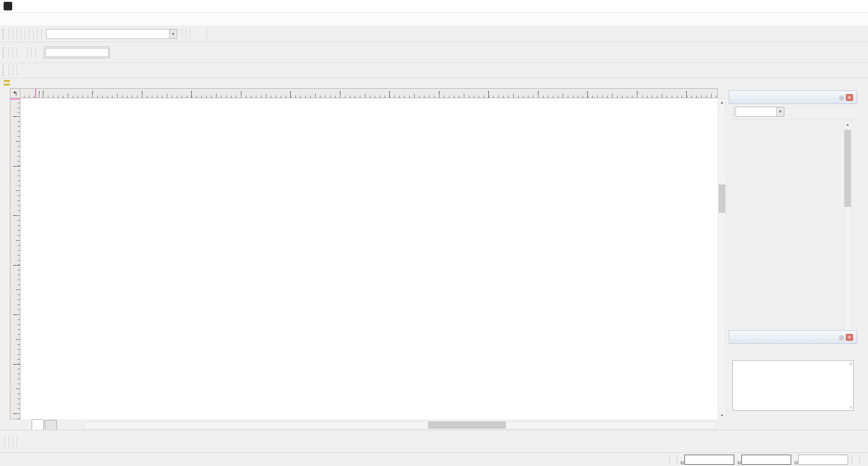  What do you see at coordinates (434, 6) in the screenshot?
I see `title-bar` at bounding box center [434, 6].